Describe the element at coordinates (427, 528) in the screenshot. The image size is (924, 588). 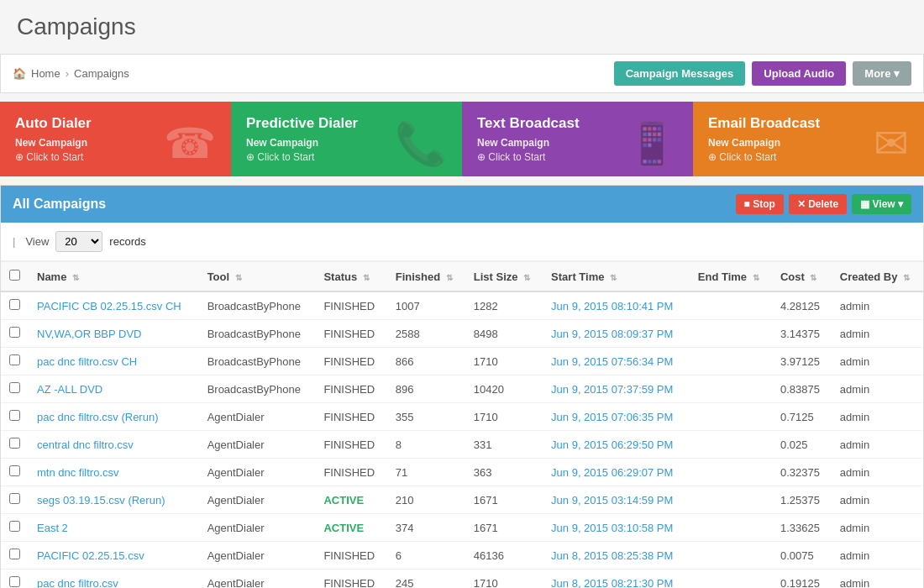
I see `row-finished: 374` at that location.